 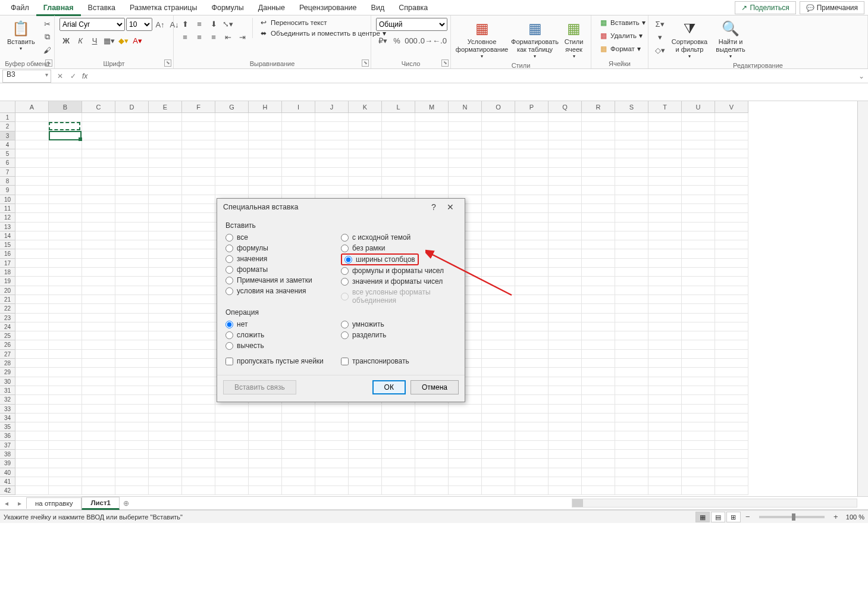 I want to click on row-header-10: 10, so click(x=8, y=200).